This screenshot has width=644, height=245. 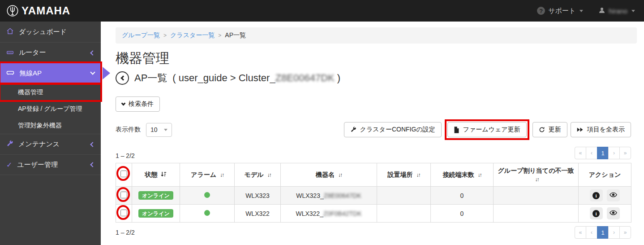 What do you see at coordinates (457, 130) in the screenshot?
I see `file-icon` at bounding box center [457, 130].